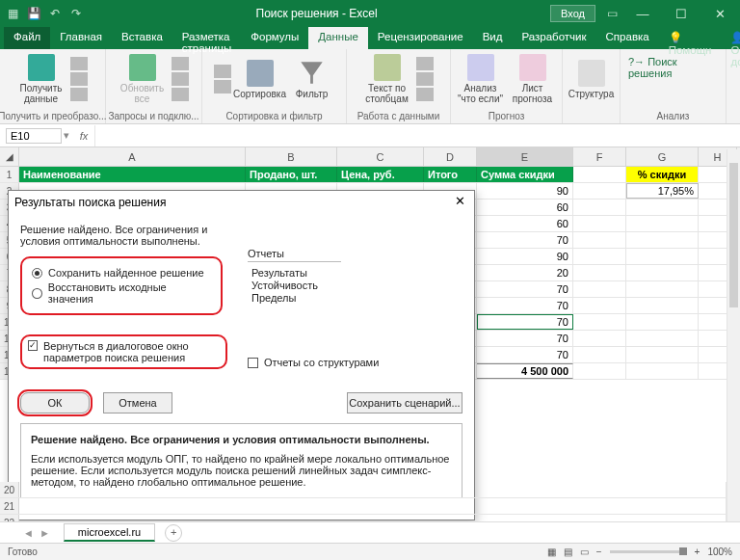  I want to click on col-head-G: G, so click(663, 156).